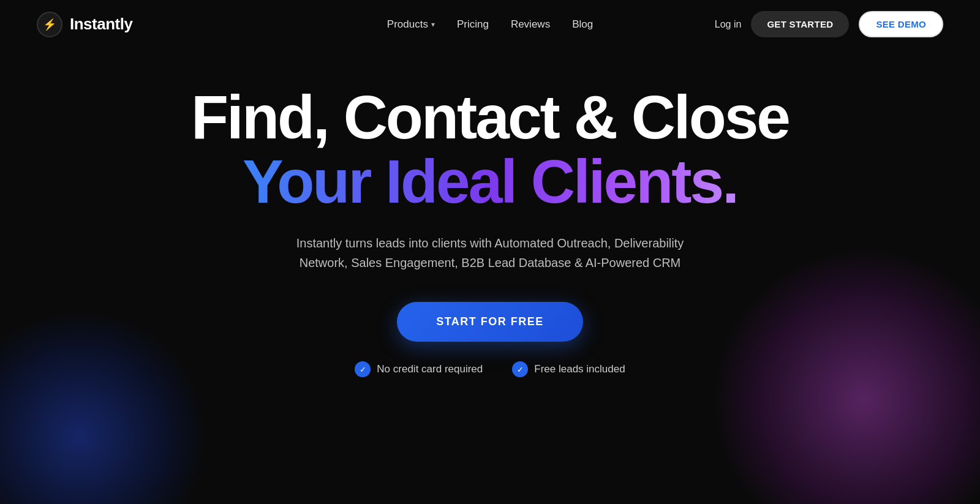  Describe the element at coordinates (490, 24) in the screenshot. I see `nav-links: Products ▾ Pricing Reviews Blog` at that location.